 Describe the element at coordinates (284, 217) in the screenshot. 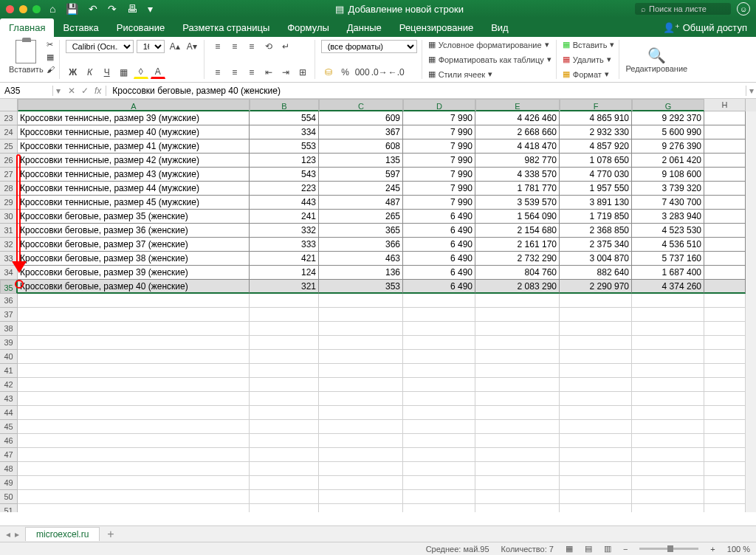

I see `cell: 241` at that location.